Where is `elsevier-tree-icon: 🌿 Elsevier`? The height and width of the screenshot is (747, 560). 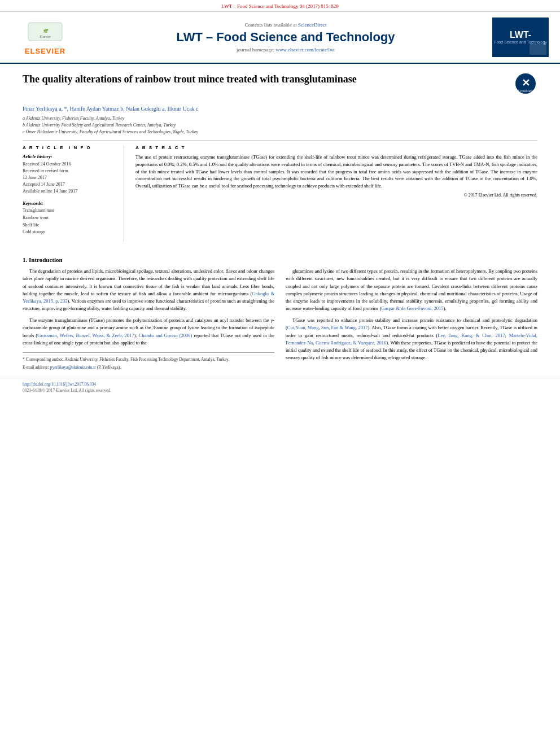 elsevier-tree-icon: 🌿 Elsevier is located at coordinates (45, 33).